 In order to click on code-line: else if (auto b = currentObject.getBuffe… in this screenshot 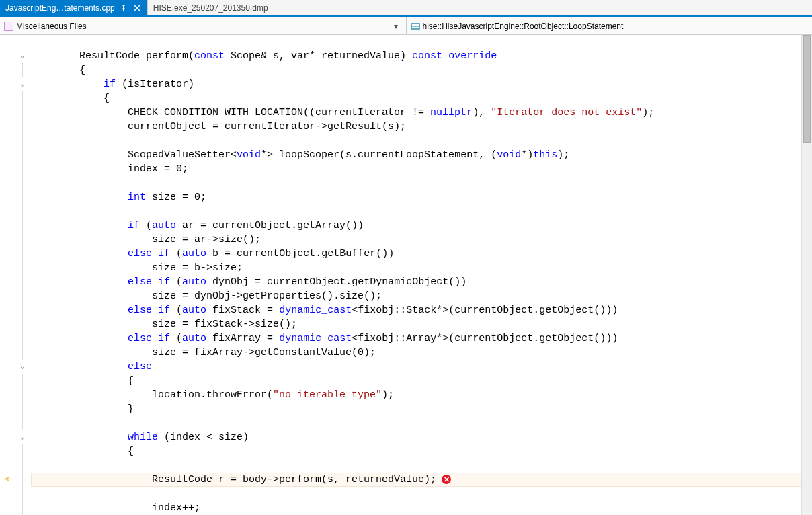, I will do `click(416, 254)`.